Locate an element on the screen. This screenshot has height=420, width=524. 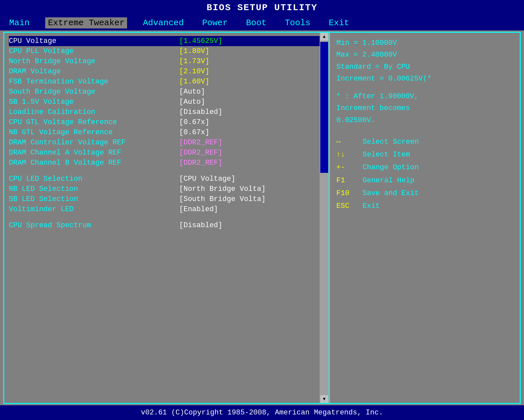
shortcut-key: +- is located at coordinates (349, 168).